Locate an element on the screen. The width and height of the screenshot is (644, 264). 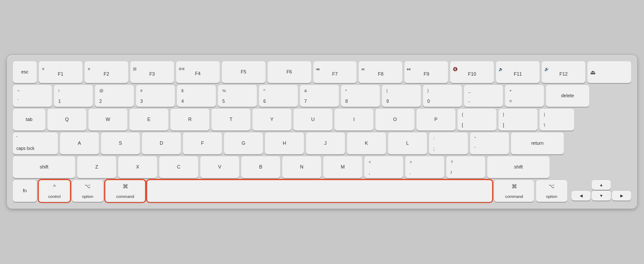
key-fn: fn is located at coordinates (25, 191).